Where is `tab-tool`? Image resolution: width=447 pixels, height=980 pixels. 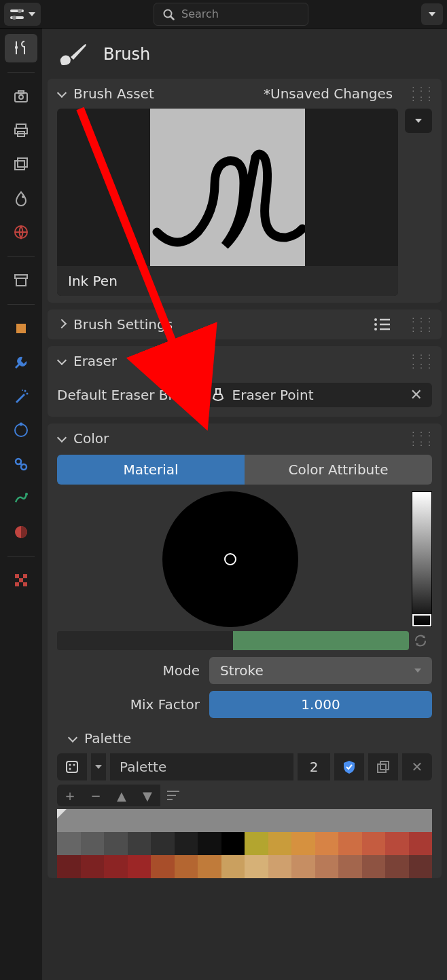 tab-tool is located at coordinates (21, 48).